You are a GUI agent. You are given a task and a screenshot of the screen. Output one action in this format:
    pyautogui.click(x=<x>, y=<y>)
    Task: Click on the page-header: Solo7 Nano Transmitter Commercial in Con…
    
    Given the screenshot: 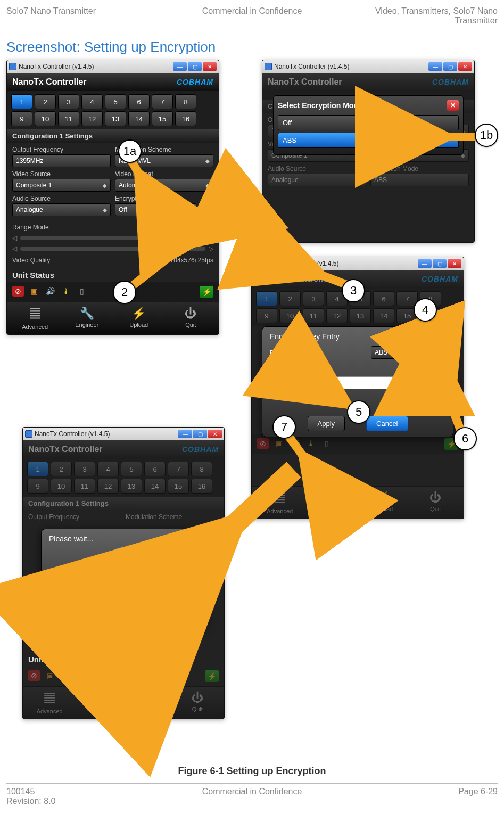 What is the action you would take?
    pyautogui.click(x=252, y=18)
    